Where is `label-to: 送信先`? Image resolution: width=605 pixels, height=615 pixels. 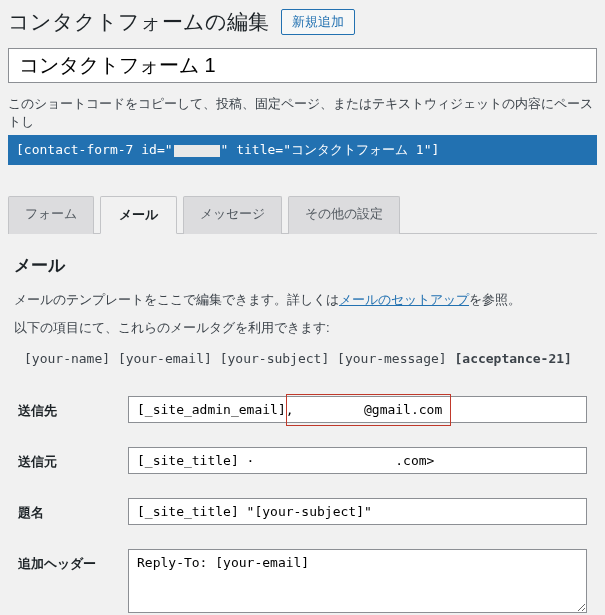
label-to: 送信先 is located at coordinates (69, 410).